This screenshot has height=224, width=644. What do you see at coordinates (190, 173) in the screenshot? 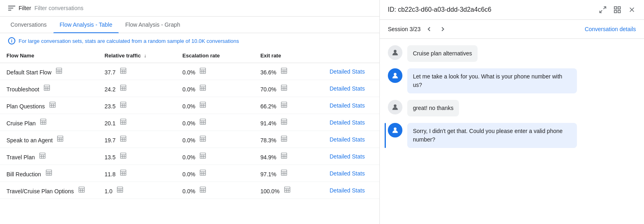
I see `table-row: Bill Reduction 11.8 0.0%` at bounding box center [190, 173].